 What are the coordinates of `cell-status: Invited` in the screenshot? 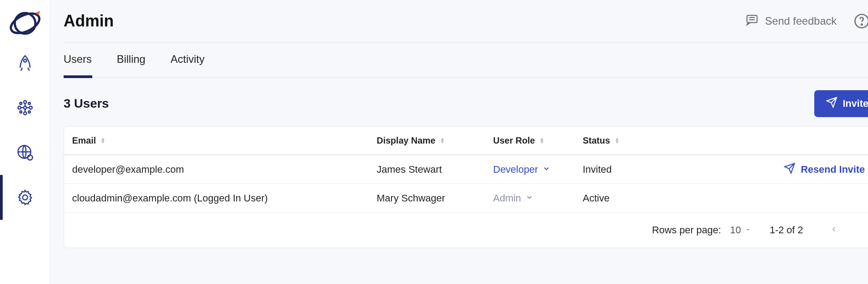 It's located at (648, 170).